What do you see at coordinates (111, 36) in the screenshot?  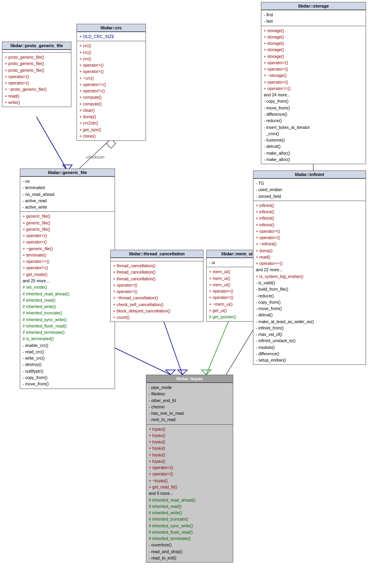 I see `crc-attrs: + OLD_CRC_SIZE` at bounding box center [111, 36].